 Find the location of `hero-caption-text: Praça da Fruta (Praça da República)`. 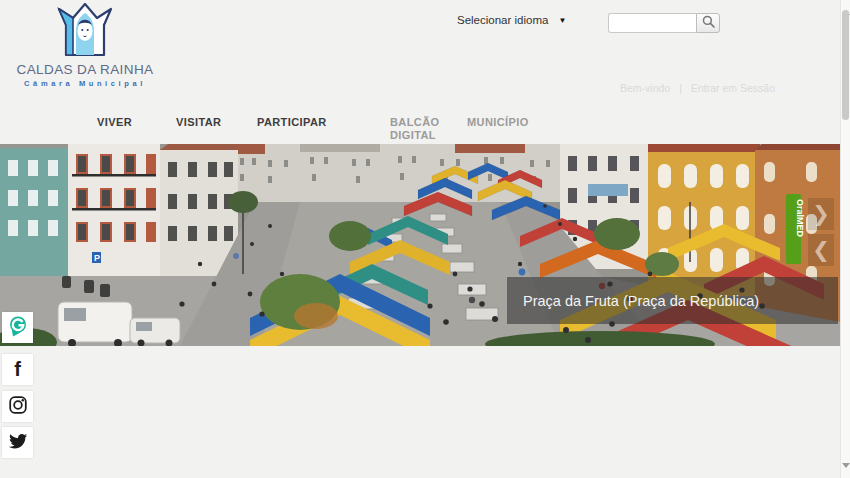

hero-caption-text: Praça da Fruta (Praça da República) is located at coordinates (641, 301).